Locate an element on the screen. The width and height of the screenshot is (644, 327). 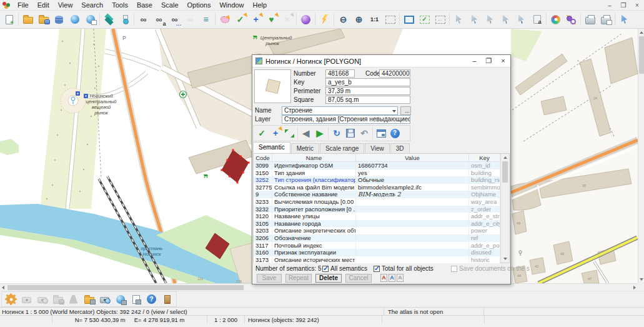
cell-name: Описание исторических мест is located at coordinates (314, 260).